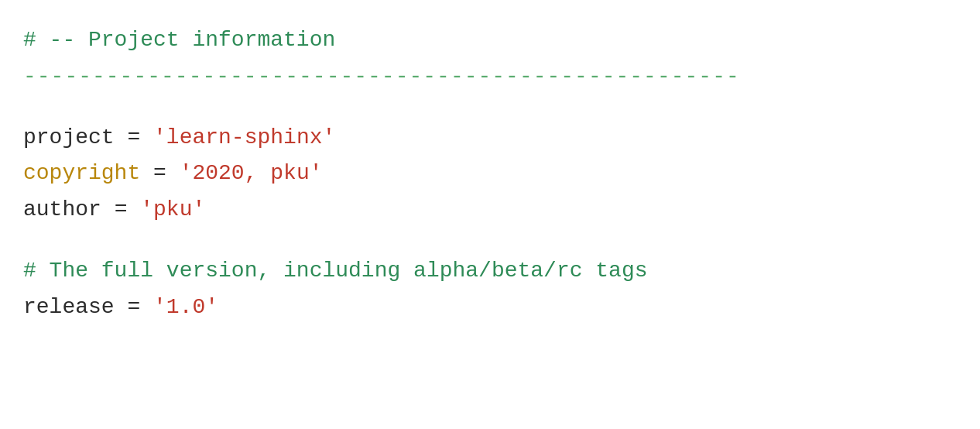 This screenshot has height=429, width=980. What do you see at coordinates (490, 271) in the screenshot?
I see `version-comment-line: # The full version, including alpha/beta…` at bounding box center [490, 271].